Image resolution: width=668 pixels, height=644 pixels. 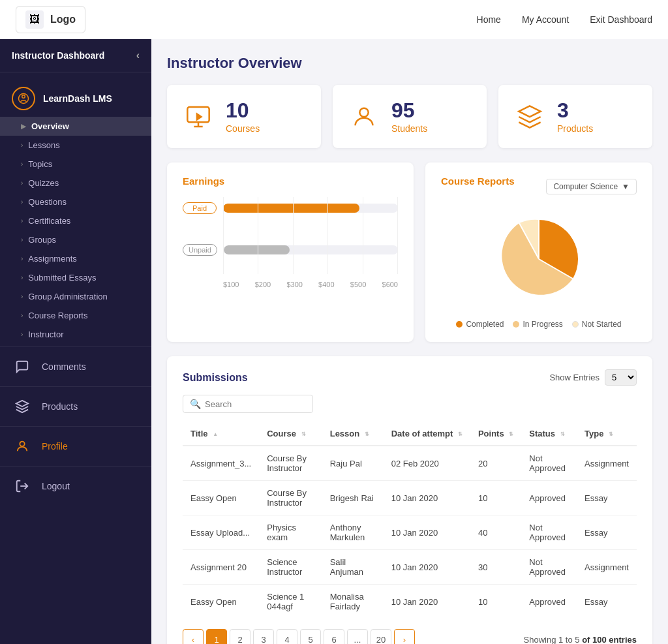 I want to click on sort-course-icon: ⇅, so click(x=304, y=435).